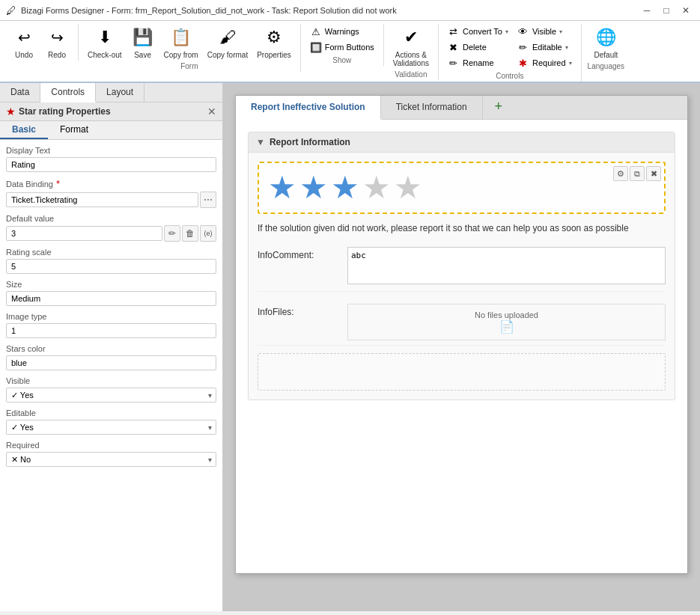  I want to click on show-items: ⚠ Warnings 🔲 Form Buttons, so click(342, 39).